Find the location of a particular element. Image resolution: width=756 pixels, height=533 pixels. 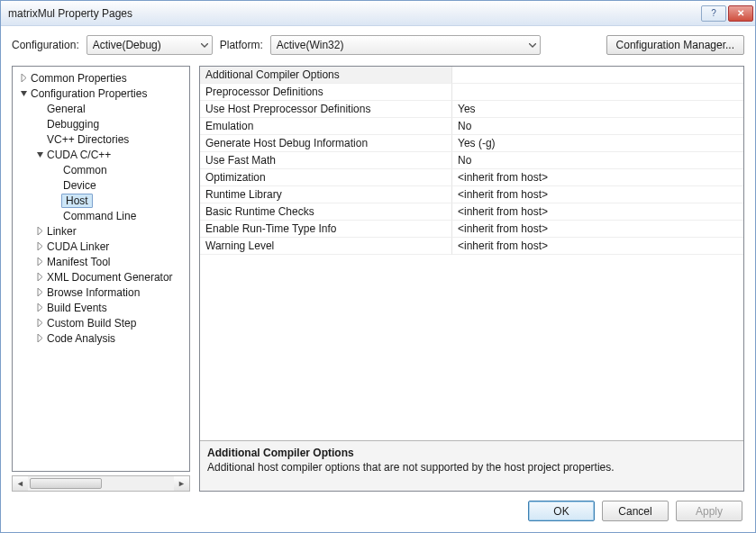

description-text: Additional host compiler options that ar… is located at coordinates (472, 467).